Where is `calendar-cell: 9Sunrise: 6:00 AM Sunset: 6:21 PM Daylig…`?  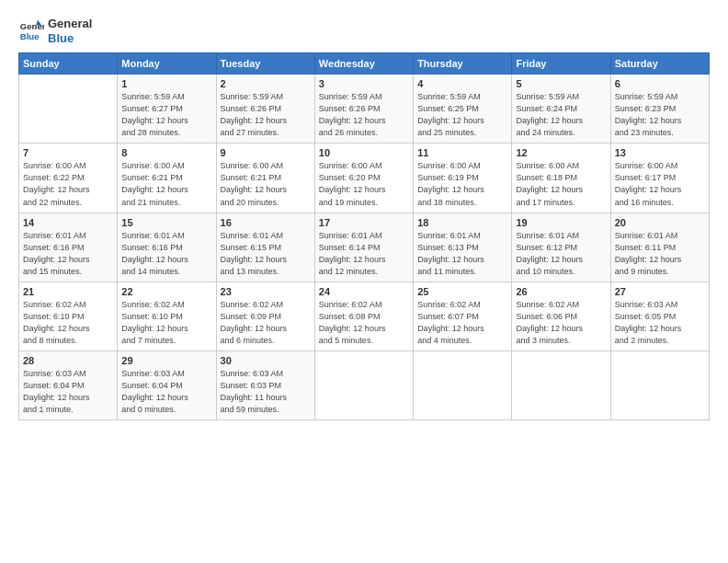 calendar-cell: 9Sunrise: 6:00 AM Sunset: 6:21 PM Daylig… is located at coordinates (265, 178).